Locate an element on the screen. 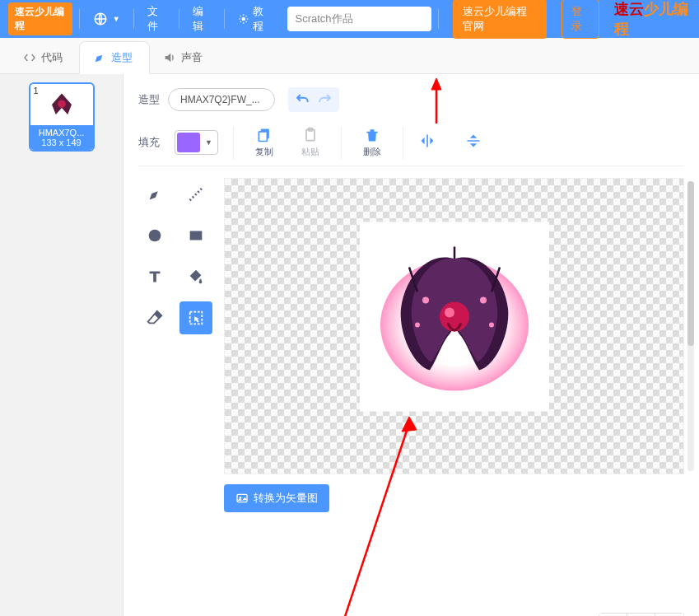 This screenshot has height=616, width=699. search-input: Scratch作品 is located at coordinates (359, 19).